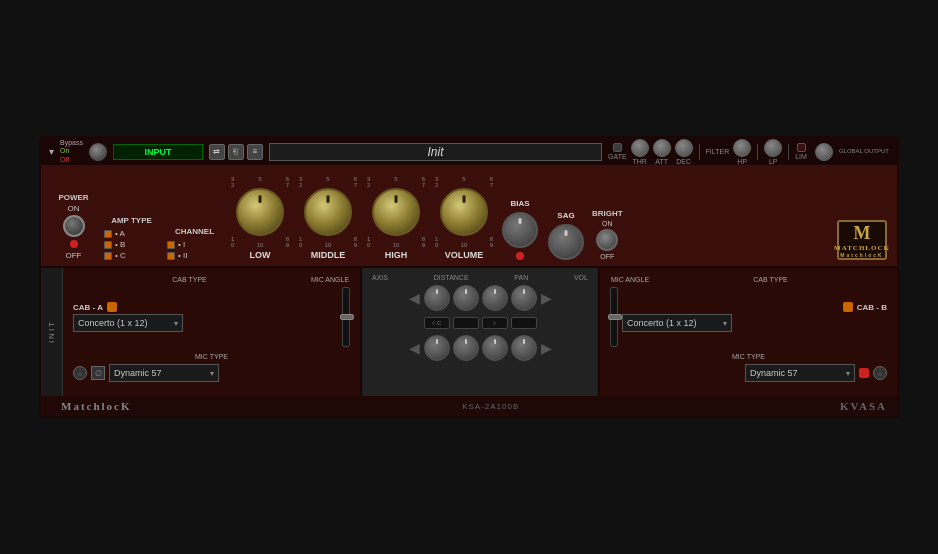 The height and width of the screenshot is (554, 938). What do you see at coordinates (684, 162) in the screenshot?
I see `dec-label: DEC` at bounding box center [684, 162].